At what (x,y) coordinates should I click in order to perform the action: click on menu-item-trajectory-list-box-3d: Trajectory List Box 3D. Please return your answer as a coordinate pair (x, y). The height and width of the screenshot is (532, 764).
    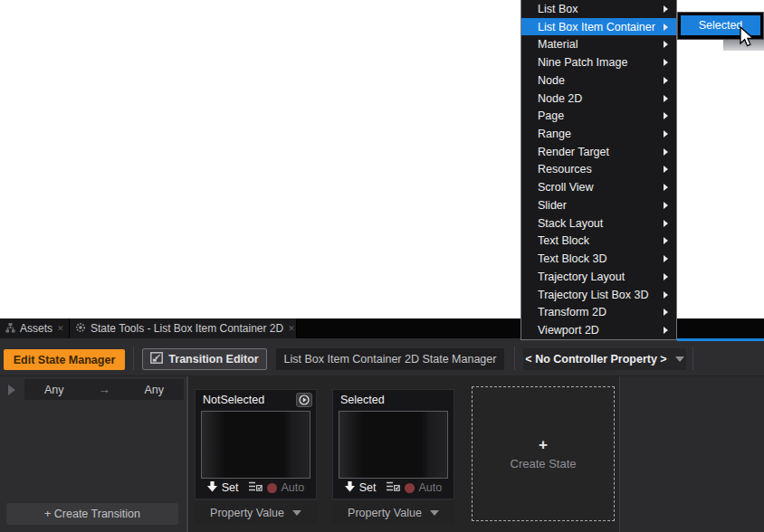
    Looking at the image, I should click on (599, 295).